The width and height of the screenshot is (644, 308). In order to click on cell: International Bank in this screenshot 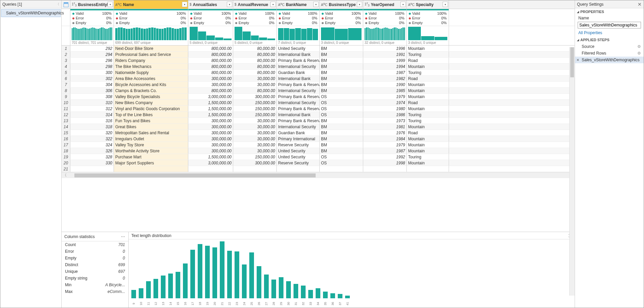, I will do `click(298, 78)`.